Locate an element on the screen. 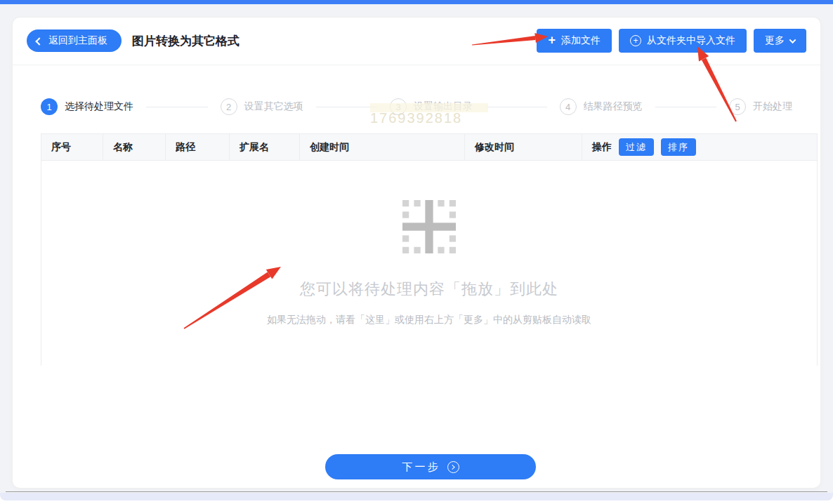 This screenshot has width=833, height=504. drop-zone-sub-text: 如果无法拖动，请看「这里」或使用右上方「更多」中的从剪贴板自动读取 is located at coordinates (429, 320).